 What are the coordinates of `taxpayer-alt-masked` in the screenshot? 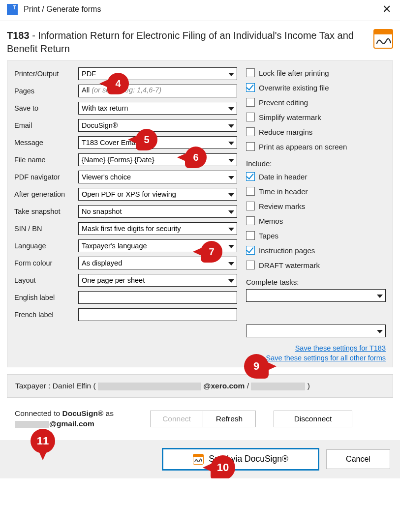 It's located at (278, 386).